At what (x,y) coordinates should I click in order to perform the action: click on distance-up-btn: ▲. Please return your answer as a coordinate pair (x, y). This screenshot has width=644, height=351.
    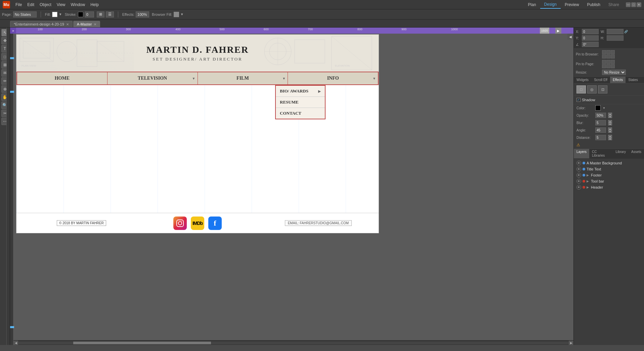
    Looking at the image, I should click on (610, 136).